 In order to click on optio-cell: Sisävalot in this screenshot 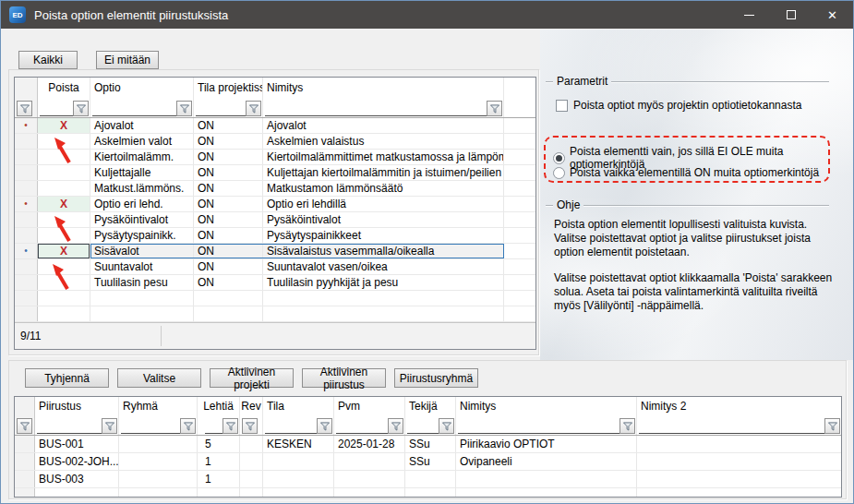, I will do `click(142, 251)`.